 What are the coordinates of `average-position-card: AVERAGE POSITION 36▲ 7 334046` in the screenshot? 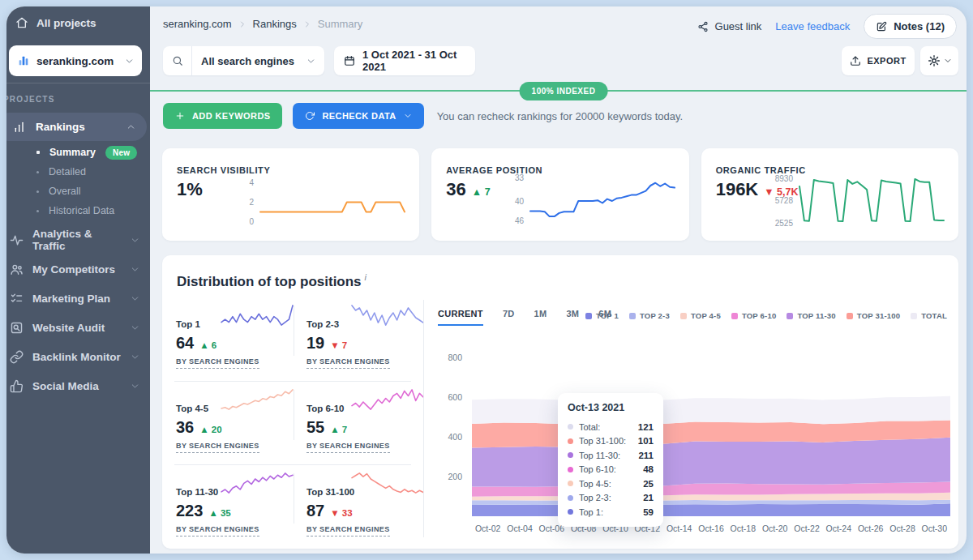 It's located at (559, 195).